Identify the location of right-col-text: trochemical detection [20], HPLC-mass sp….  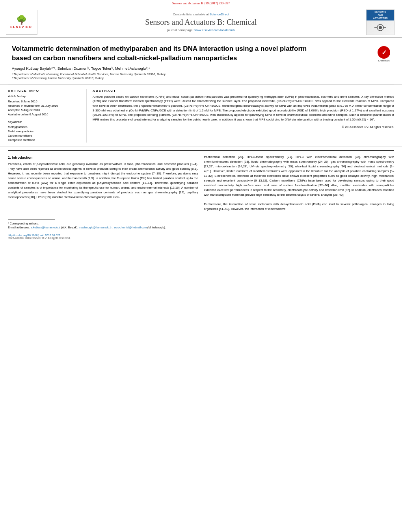
(300, 184).